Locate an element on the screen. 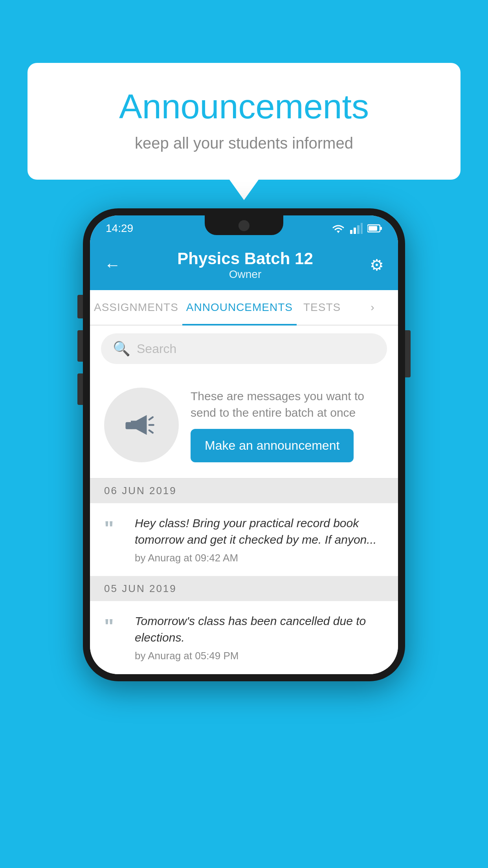 The image size is (488, 868). side-button-right is located at coordinates (408, 354).